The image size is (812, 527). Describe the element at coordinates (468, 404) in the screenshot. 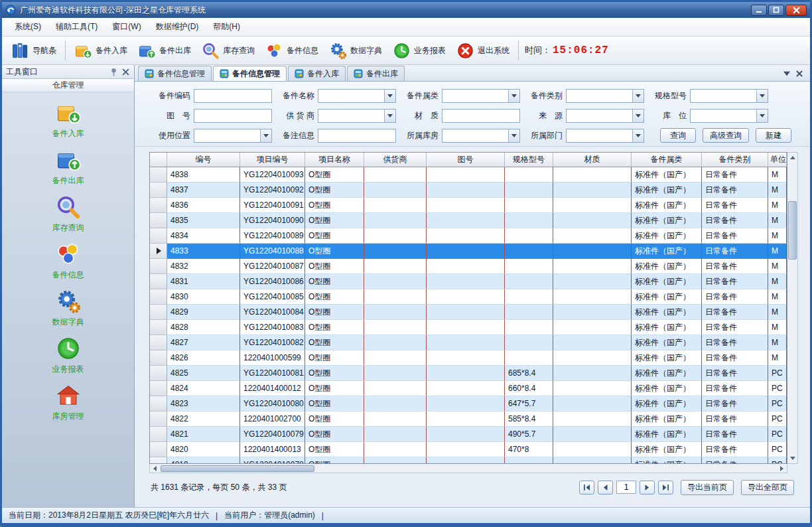

I see `table-row: 4823YG12204010080O型圈647*5.7标准件（国产）日常备件PC` at that location.